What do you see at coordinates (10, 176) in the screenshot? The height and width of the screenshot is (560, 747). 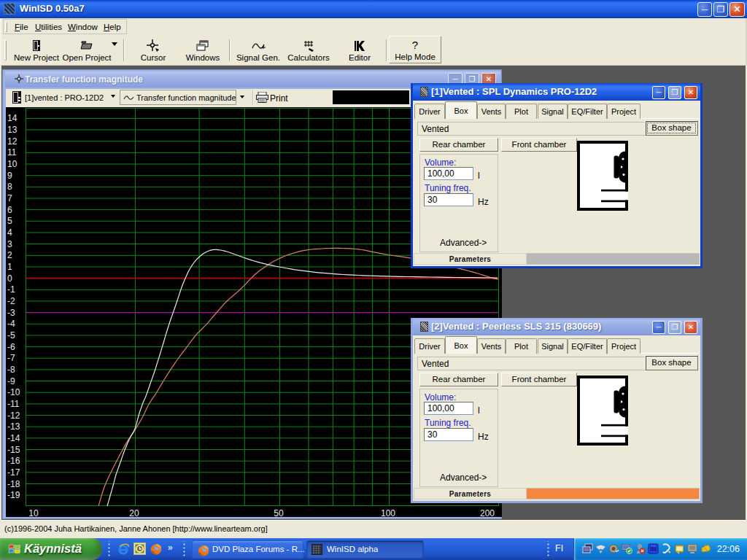 I see `svg-text: 9` at bounding box center [10, 176].